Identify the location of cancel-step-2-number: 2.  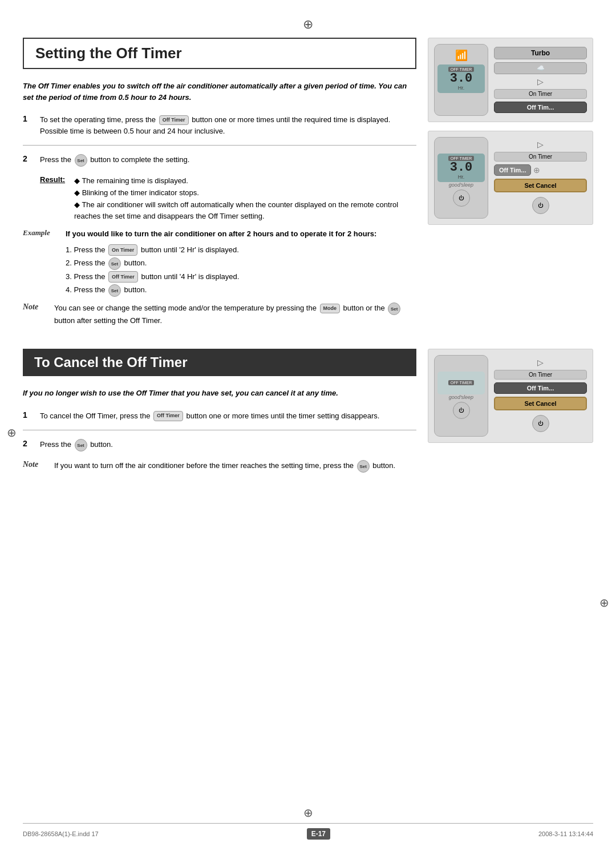
(28, 443).